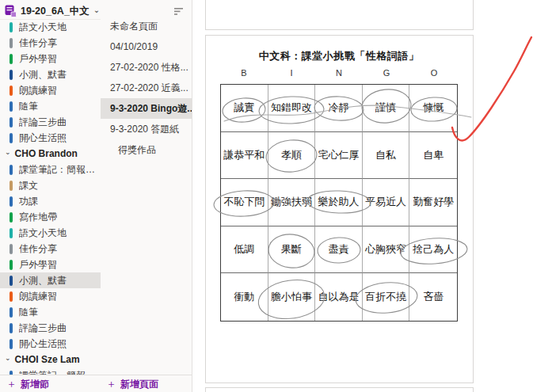  What do you see at coordinates (51, 312) in the screenshot?
I see `sidebar-item-suibi-cho: 隨筆` at bounding box center [51, 312].